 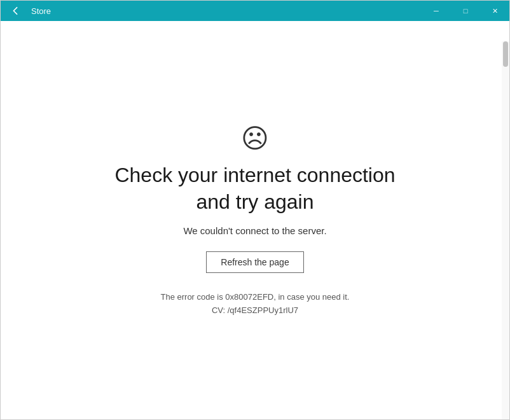 I want to click on refresh-button: Refresh the page, so click(x=254, y=262).